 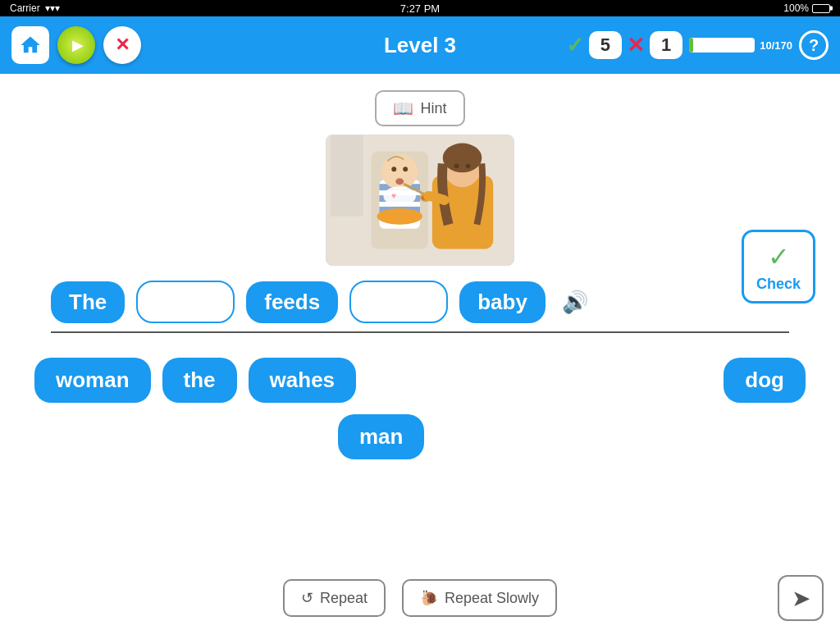 What do you see at coordinates (88, 302) in the screenshot?
I see `word-chip-the: The` at bounding box center [88, 302].